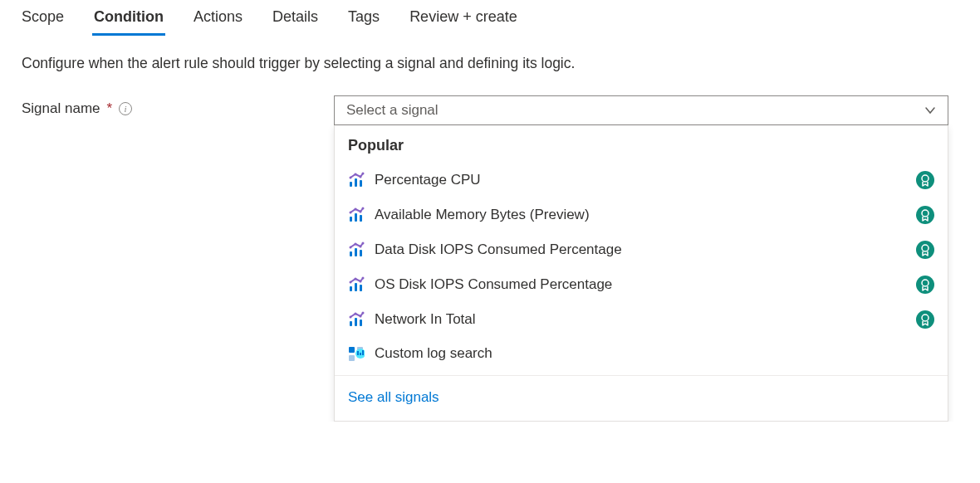 The image size is (980, 483). I want to click on signal-item-label: Available Memory Bytes (Preview), so click(482, 215).